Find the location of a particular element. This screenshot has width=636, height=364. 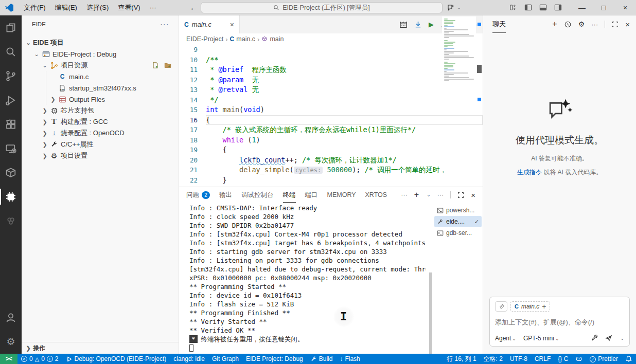

toggle-secondary-sidebar-icon is located at coordinates (558, 7).